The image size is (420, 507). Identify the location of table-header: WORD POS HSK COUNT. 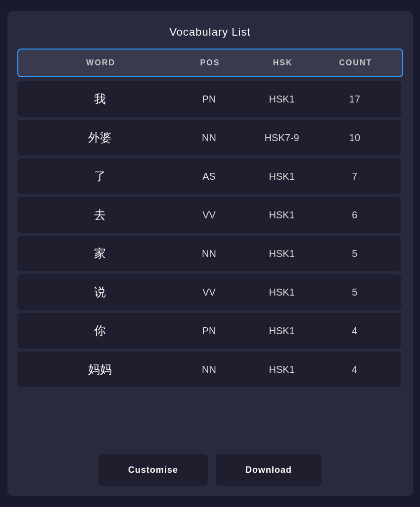
(210, 63).